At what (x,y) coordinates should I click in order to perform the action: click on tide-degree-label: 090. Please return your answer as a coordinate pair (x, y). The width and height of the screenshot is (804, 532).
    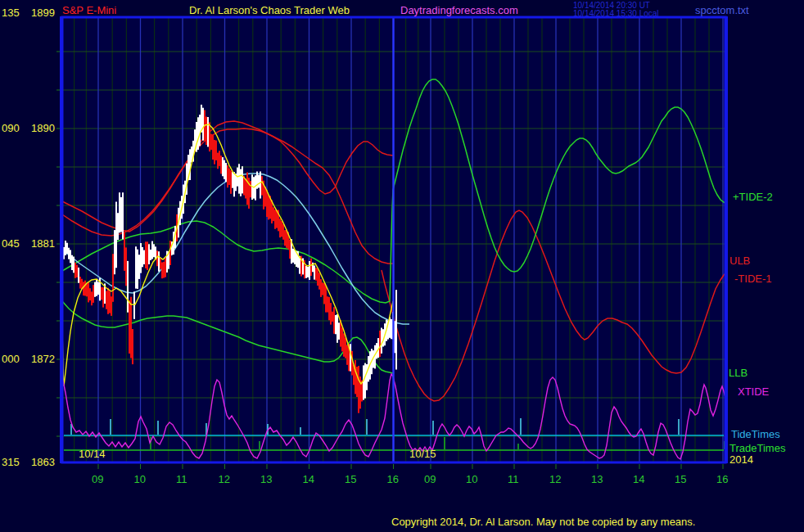
    Looking at the image, I should click on (11, 128).